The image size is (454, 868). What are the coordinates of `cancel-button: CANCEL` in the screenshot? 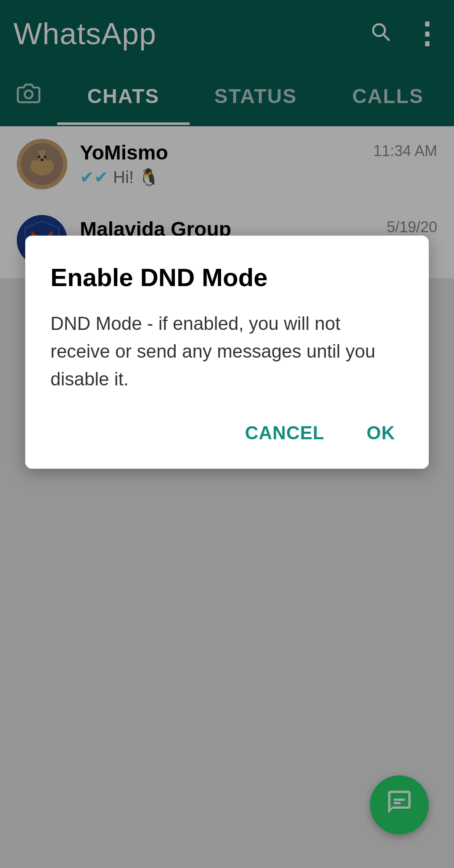 It's located at (285, 433).